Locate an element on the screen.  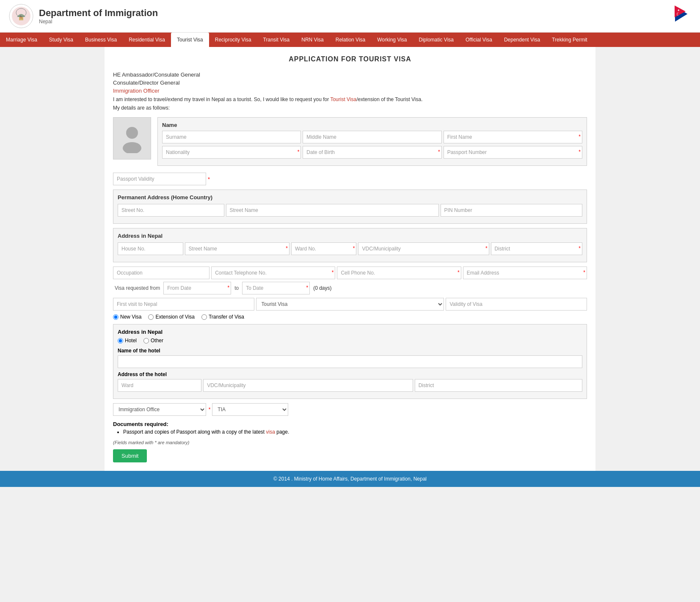
dob-field: * is located at coordinates (372, 152).